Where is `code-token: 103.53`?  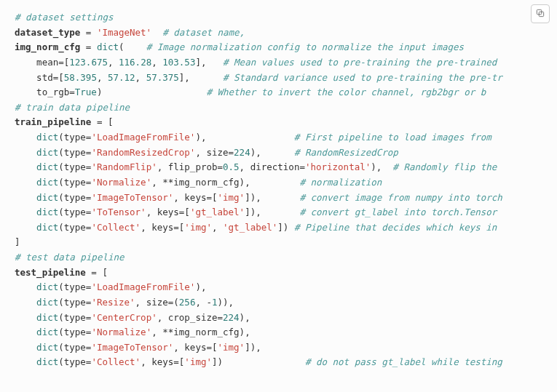 code-token: 103.53 is located at coordinates (179, 63).